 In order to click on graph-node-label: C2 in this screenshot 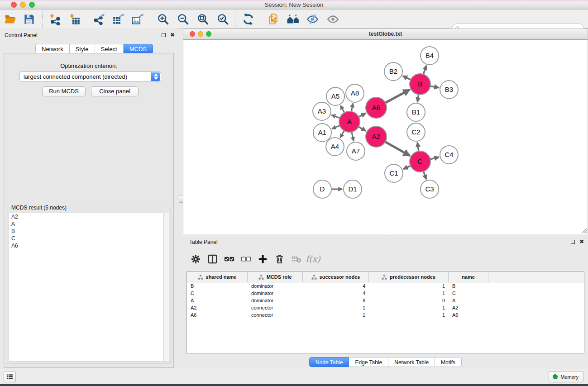, I will do `click(416, 132)`.